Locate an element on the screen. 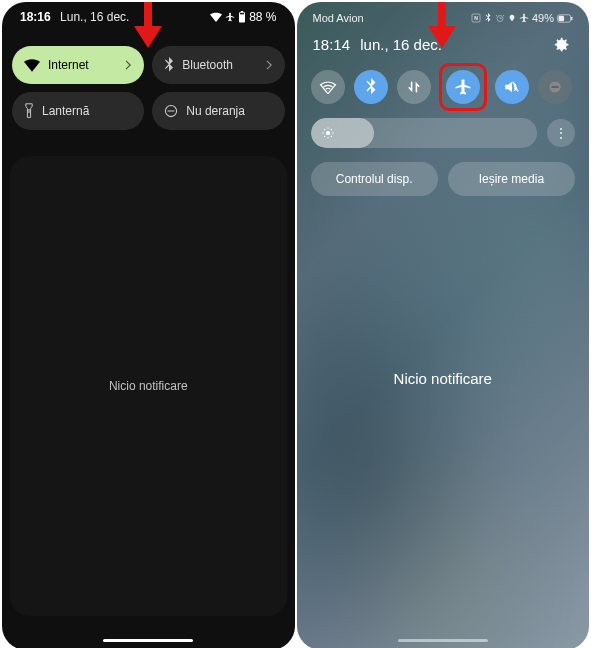 This screenshot has width=591, height=648. qs-mute is located at coordinates (512, 87).